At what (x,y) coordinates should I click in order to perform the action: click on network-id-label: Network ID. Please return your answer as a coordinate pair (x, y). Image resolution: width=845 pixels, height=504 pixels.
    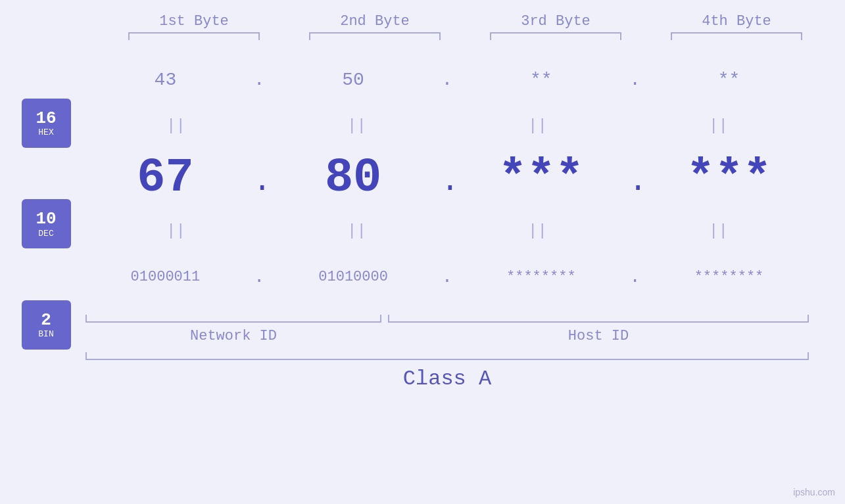
    Looking at the image, I should click on (233, 336).